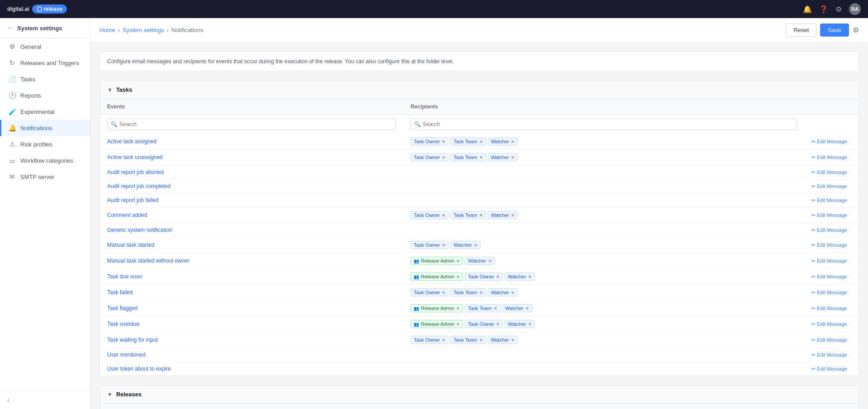  Describe the element at coordinates (45, 63) in the screenshot. I see `sidebar-item-releases-triggers: ↻ Releases and Triggers` at that location.